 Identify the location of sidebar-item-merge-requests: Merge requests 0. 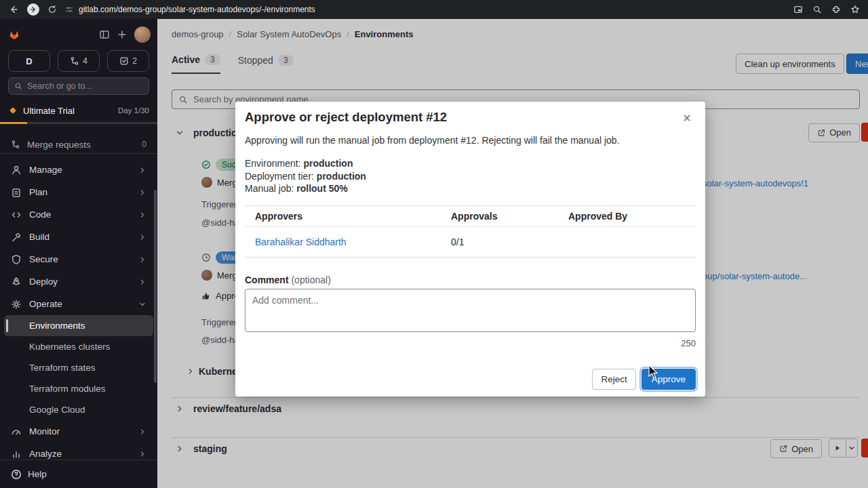
(79, 144).